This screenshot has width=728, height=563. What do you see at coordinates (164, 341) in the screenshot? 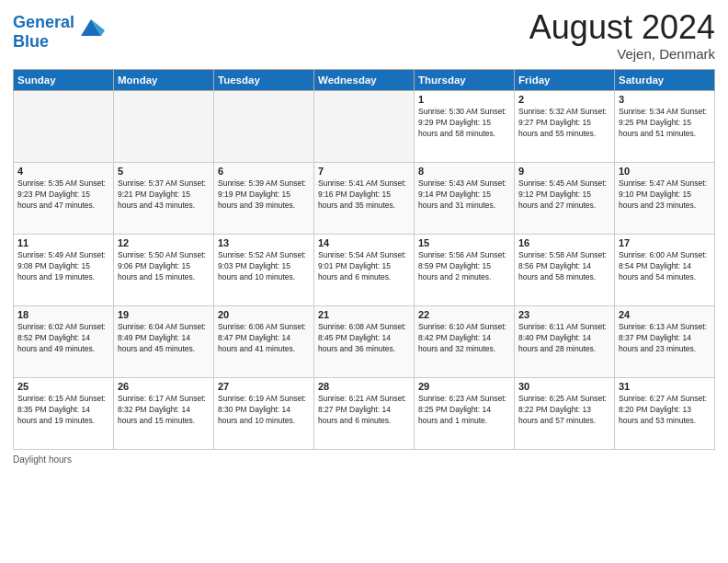
I see `table-row: 19Sunrise: 6:04 AM Sunset: 8:49 PM Dayli…` at bounding box center [164, 341].